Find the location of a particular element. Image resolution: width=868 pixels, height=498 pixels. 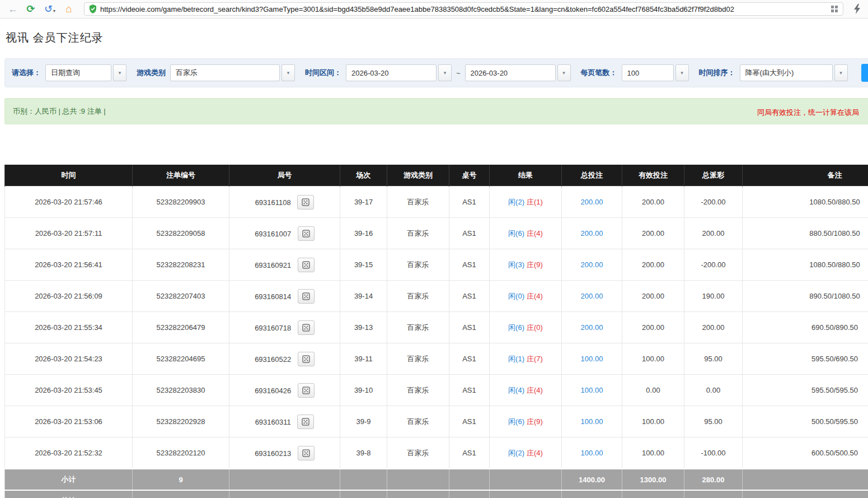

round-number: 693160814 is located at coordinates (273, 296).